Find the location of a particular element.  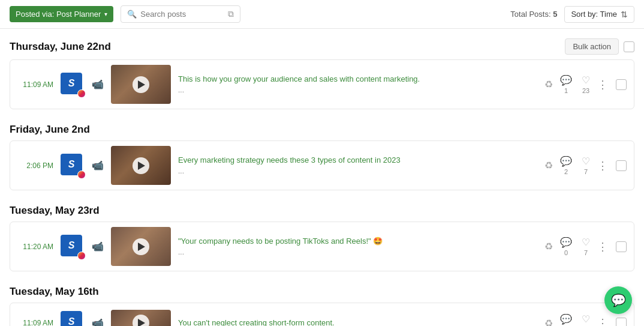

search-box: 🔍 ⧉ is located at coordinates (180, 14).